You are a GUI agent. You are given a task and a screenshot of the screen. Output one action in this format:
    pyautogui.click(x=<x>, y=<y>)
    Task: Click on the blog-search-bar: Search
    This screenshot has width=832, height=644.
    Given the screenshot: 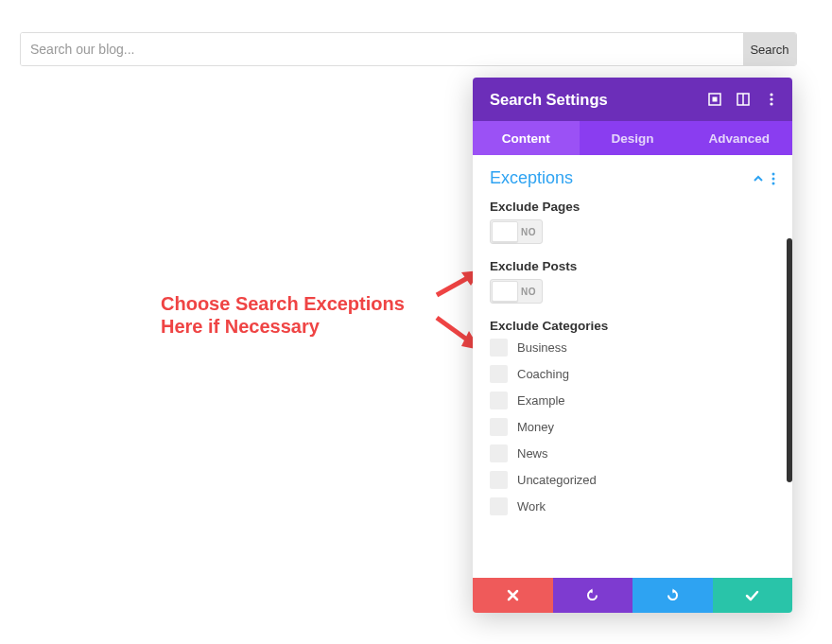 What is the action you would take?
    pyautogui.click(x=408, y=49)
    